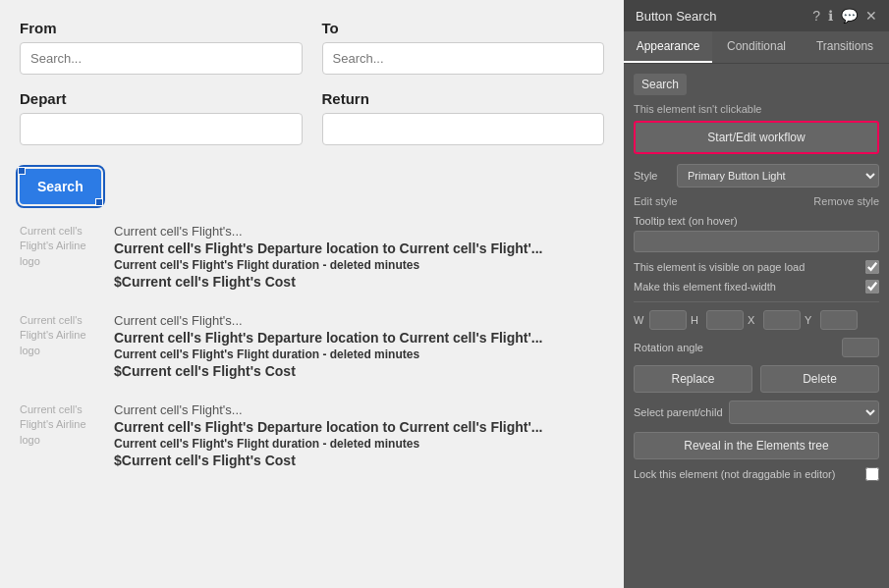  I want to click on from-to-row: From To, so click(312, 47).